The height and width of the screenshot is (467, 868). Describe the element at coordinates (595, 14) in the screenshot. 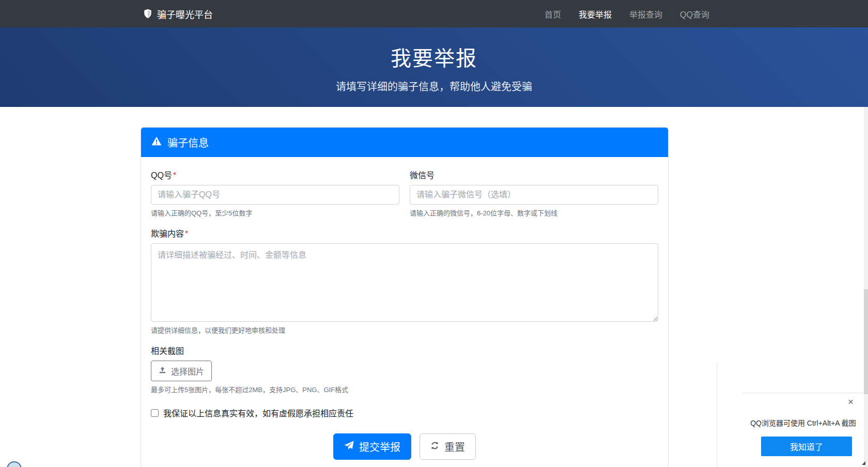

I see `nav-item-report: 我要举报` at that location.